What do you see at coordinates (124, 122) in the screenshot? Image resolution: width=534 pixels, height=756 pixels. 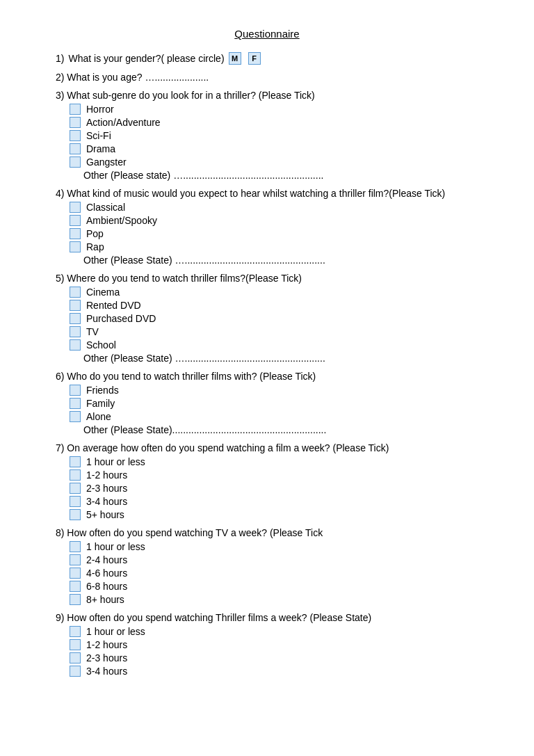 I see `q3-label-action: Action/Adventure` at bounding box center [124, 122].